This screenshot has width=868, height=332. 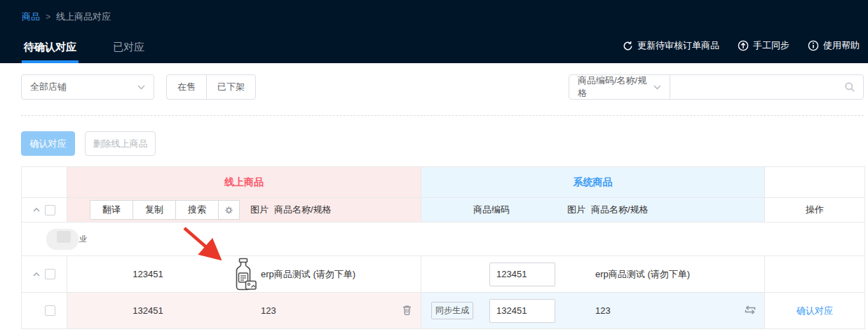 What do you see at coordinates (165, 210) in the screenshot?
I see `online-tool-buttons: 翻译 复制 搜索` at bounding box center [165, 210].